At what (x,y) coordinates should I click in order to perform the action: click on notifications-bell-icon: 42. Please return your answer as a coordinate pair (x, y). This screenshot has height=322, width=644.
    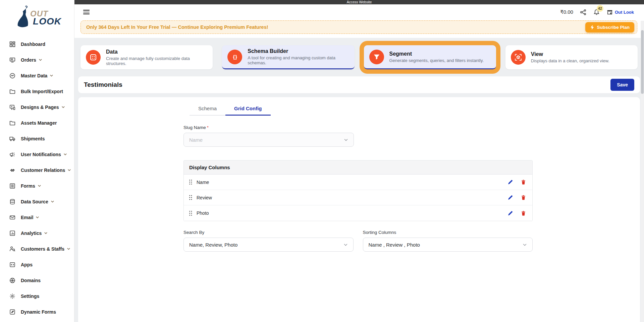
    Looking at the image, I should click on (597, 12).